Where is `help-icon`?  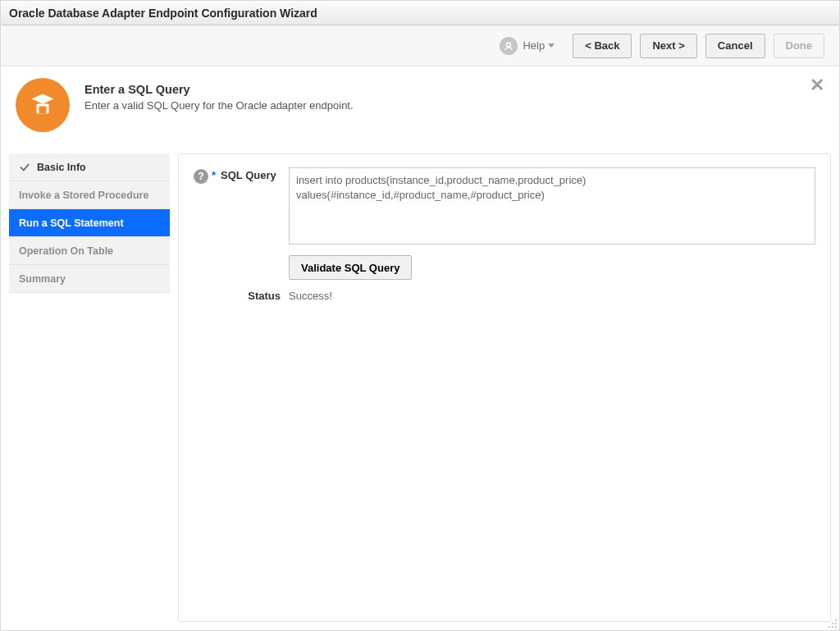
help-icon is located at coordinates (509, 46).